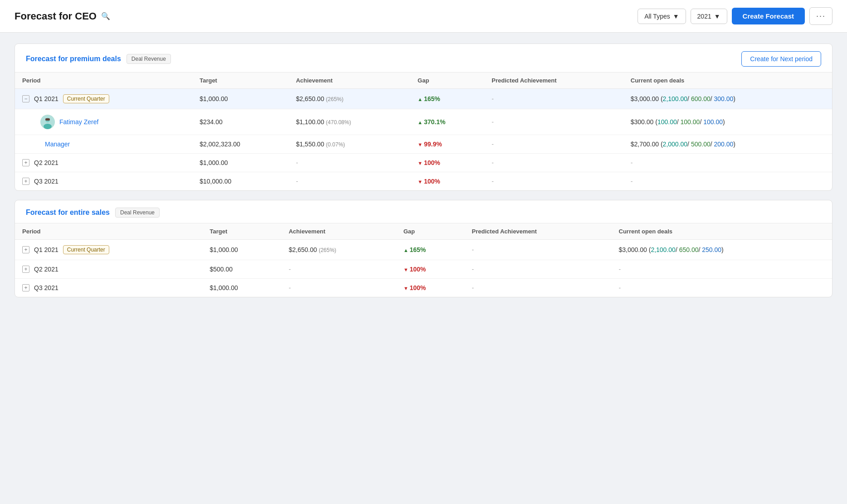 This screenshot has height=504, width=847. I want to click on type-filter-dropdown: All Types ▼, so click(662, 16).